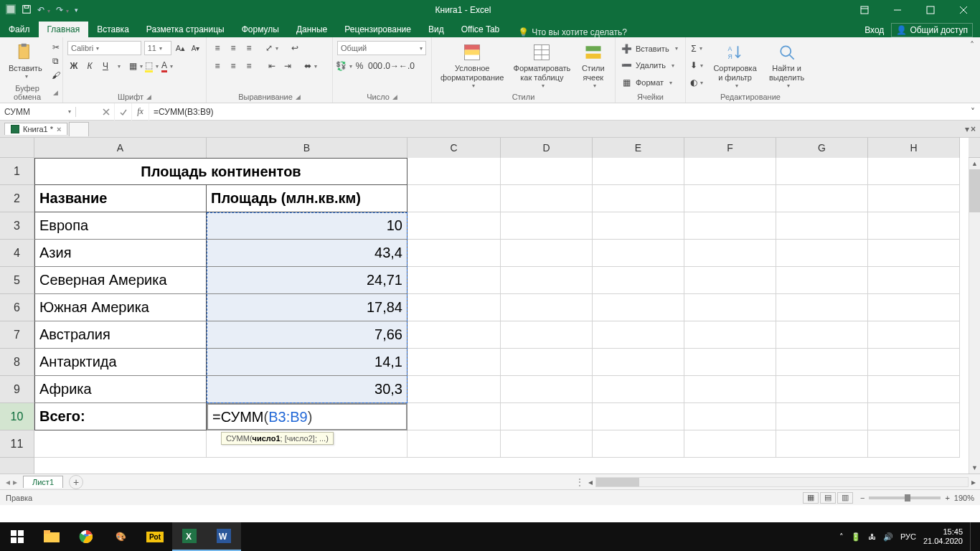 The image size is (980, 551). Describe the element at coordinates (121, 199) in the screenshot. I see `cell: Название` at that location.